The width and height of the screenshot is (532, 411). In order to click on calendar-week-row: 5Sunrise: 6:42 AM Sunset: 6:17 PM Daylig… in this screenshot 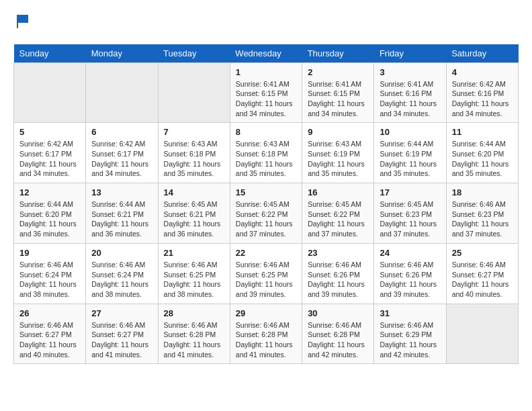, I will do `click(266, 153)`.